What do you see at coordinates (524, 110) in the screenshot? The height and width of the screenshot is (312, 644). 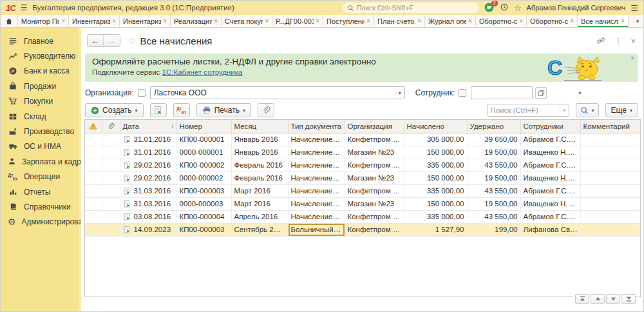 I see `list-search-input` at bounding box center [524, 110].